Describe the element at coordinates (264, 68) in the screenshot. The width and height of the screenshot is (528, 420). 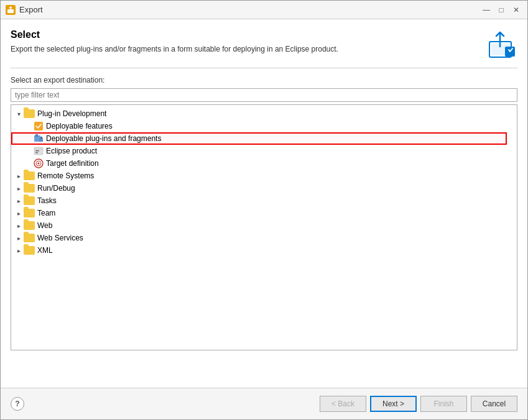
I see `header-divider` at that location.